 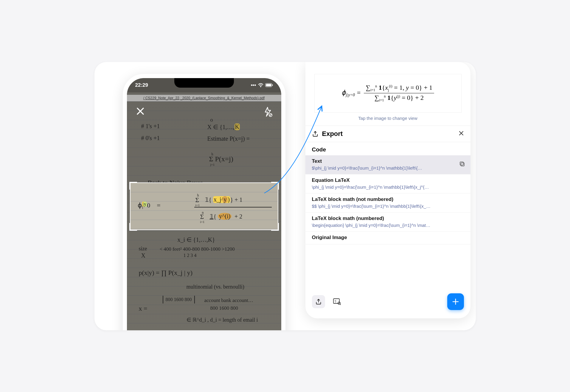 I want to click on battery-icon, so click(x=269, y=85).